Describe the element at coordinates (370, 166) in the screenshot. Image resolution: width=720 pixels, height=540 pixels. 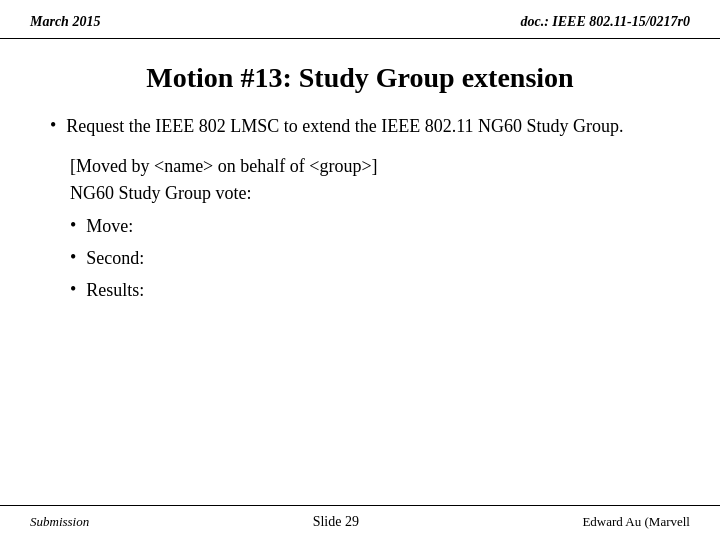
I see `moved-line-1: [Moved by <name> on behalf of <group>]` at that location.